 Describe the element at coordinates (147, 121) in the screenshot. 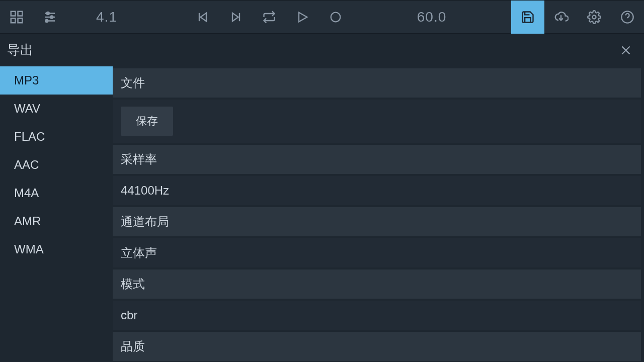

I see `save-button-label: 保存` at that location.